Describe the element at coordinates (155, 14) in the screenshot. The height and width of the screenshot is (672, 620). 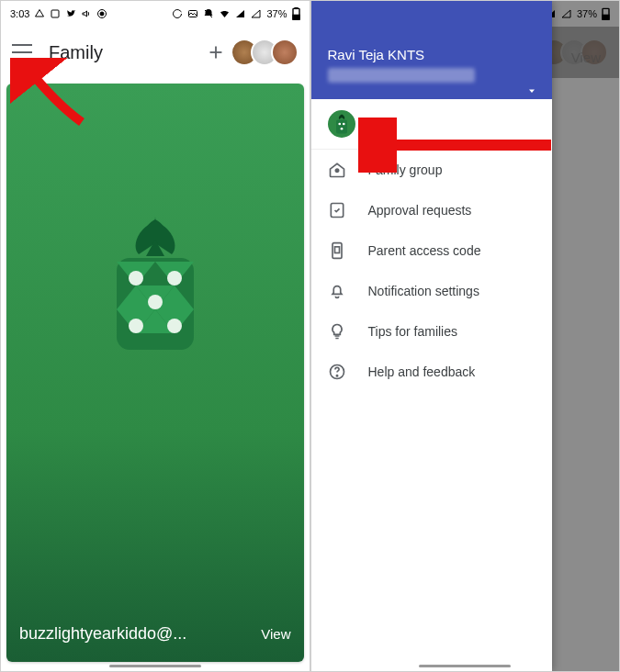
I see `status-bar: 3:03 37%` at that location.